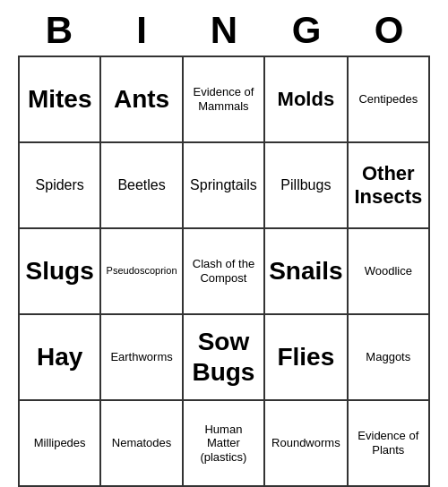 The width and height of the screenshot is (448, 487). Describe the element at coordinates (388, 99) in the screenshot. I see `cell-text-4: Centipedes` at that location.